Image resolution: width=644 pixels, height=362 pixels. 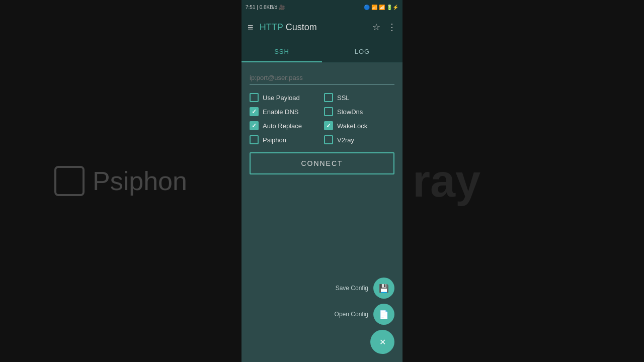 What do you see at coordinates (382, 342) in the screenshot?
I see `close-fab-row: ✕` at bounding box center [382, 342].